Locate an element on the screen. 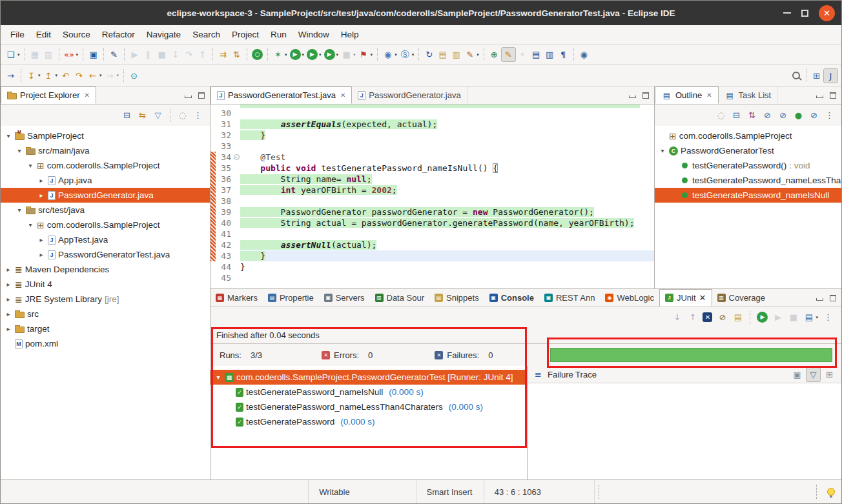  hide-fields-icon: ⊘ is located at coordinates (767, 115).